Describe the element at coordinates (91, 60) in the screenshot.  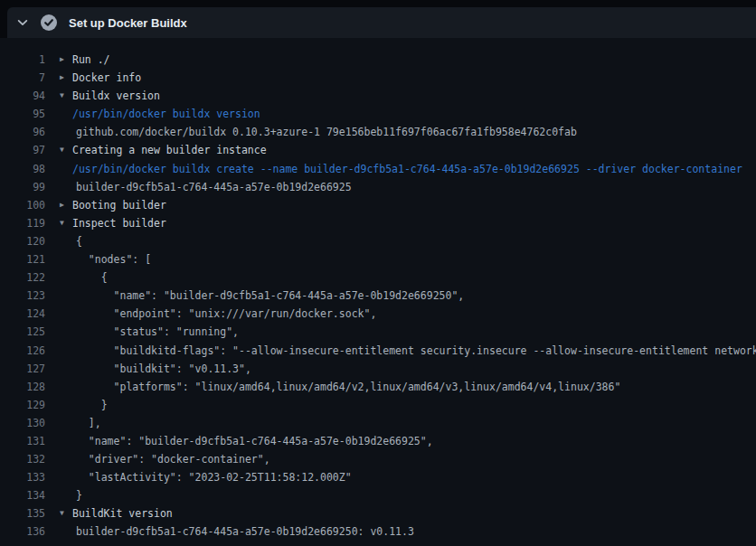
I see `log-text: Run ./` at that location.